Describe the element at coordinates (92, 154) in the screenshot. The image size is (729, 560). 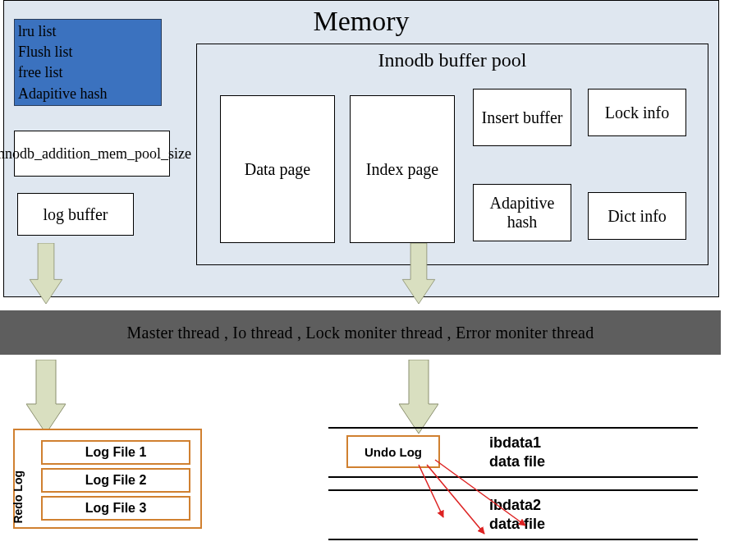
I see `addition-mem-pool-box: Innodb_addition_mem_pool_size` at that location.